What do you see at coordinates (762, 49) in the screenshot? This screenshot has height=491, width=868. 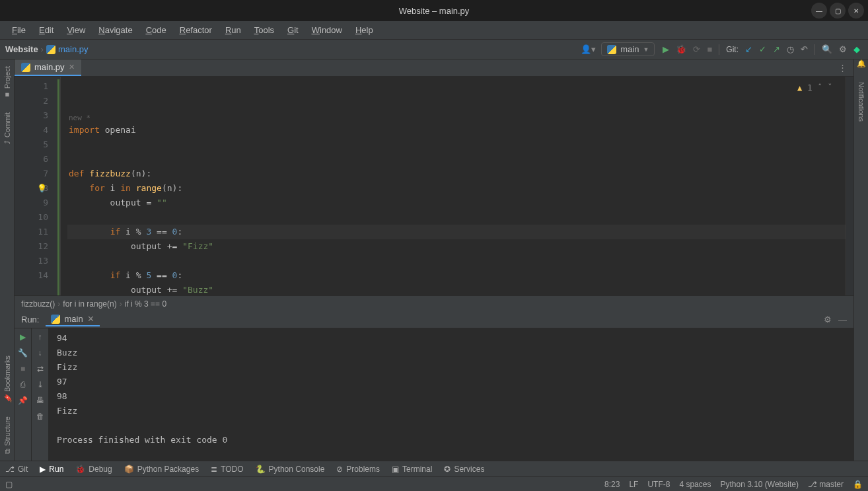 I see `git-commit-icon: ✓` at bounding box center [762, 49].